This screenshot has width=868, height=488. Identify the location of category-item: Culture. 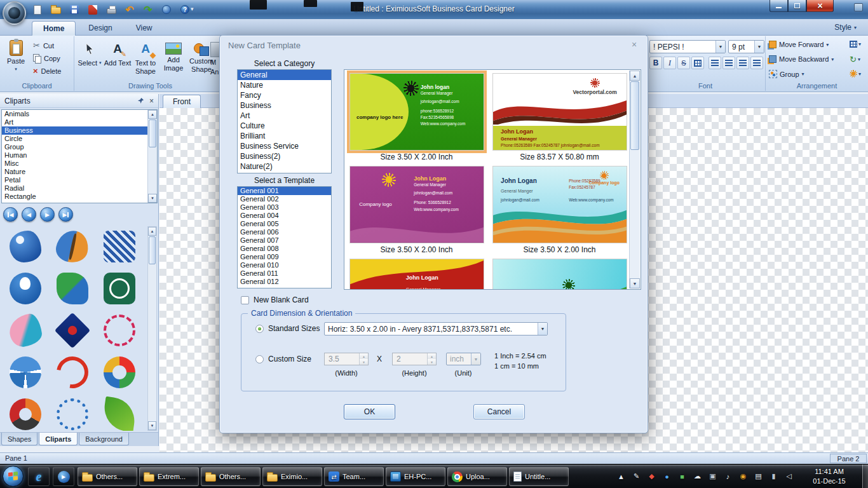
(285, 126).